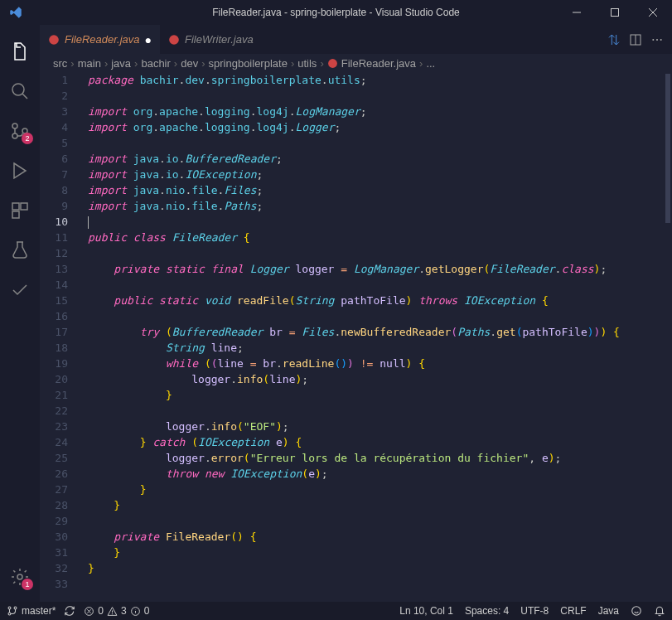  Describe the element at coordinates (608, 611) in the screenshot. I see `language-indicator: Java` at that location.